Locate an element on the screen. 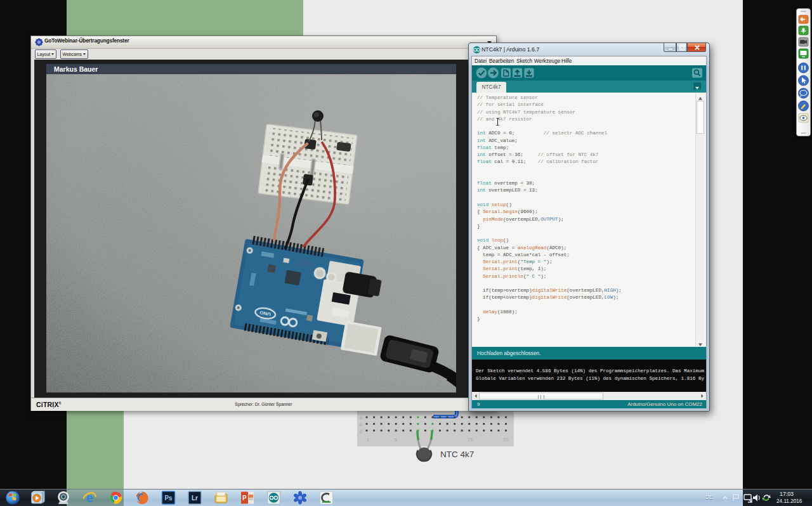 Image resolution: width=812 pixels, height=506 pixels. svg-text: 1 is located at coordinates (368, 440).